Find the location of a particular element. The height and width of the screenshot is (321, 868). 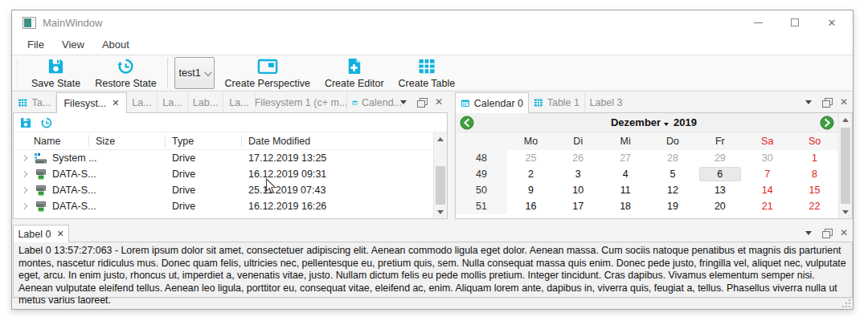

app-icon is located at coordinates (29, 22).